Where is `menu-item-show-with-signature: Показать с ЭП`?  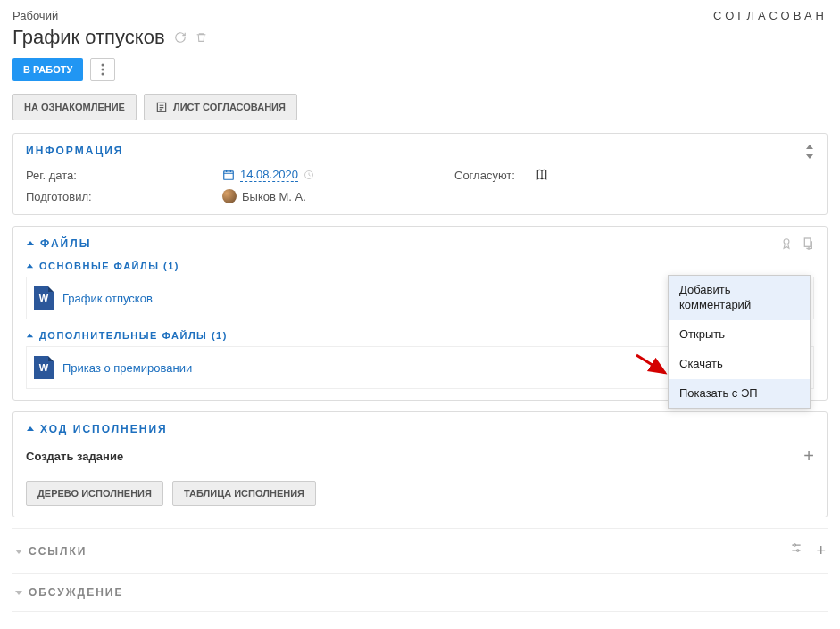 menu-item-show-with-signature: Показать с ЭП is located at coordinates (739, 394).